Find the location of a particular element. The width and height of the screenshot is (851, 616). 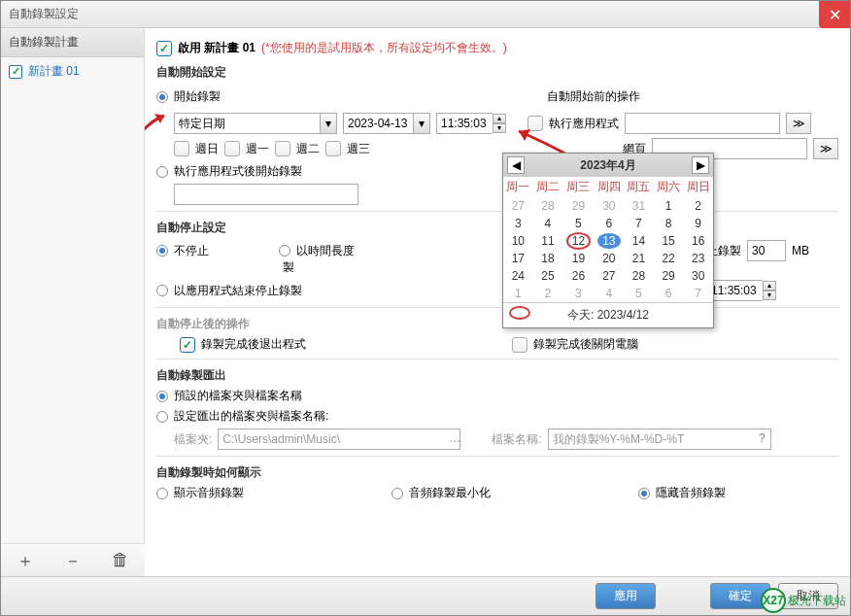

remove-plan-button: － is located at coordinates (73, 561).